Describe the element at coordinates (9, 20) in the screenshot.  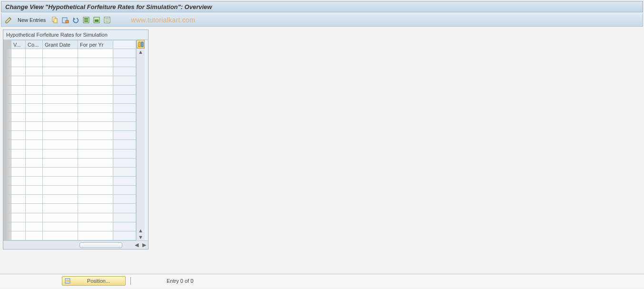
I see `change-display-toggle-icon` at that location.